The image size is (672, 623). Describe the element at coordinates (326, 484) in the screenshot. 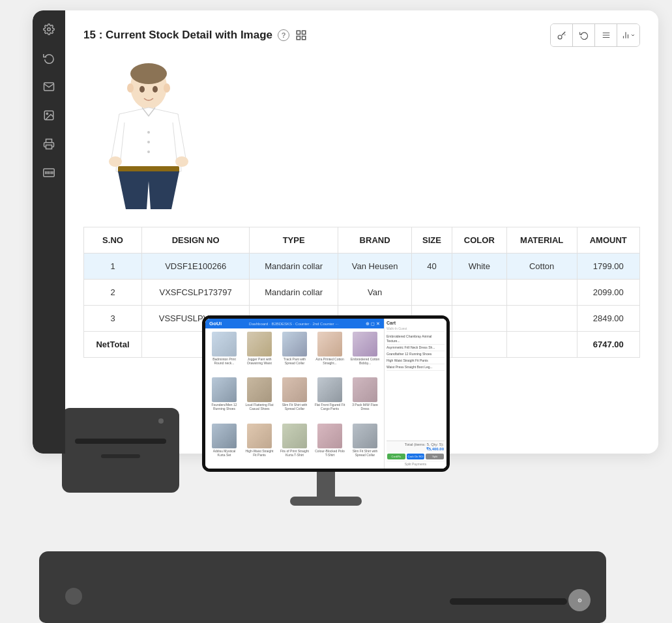

I see `monitor-neck` at that location.